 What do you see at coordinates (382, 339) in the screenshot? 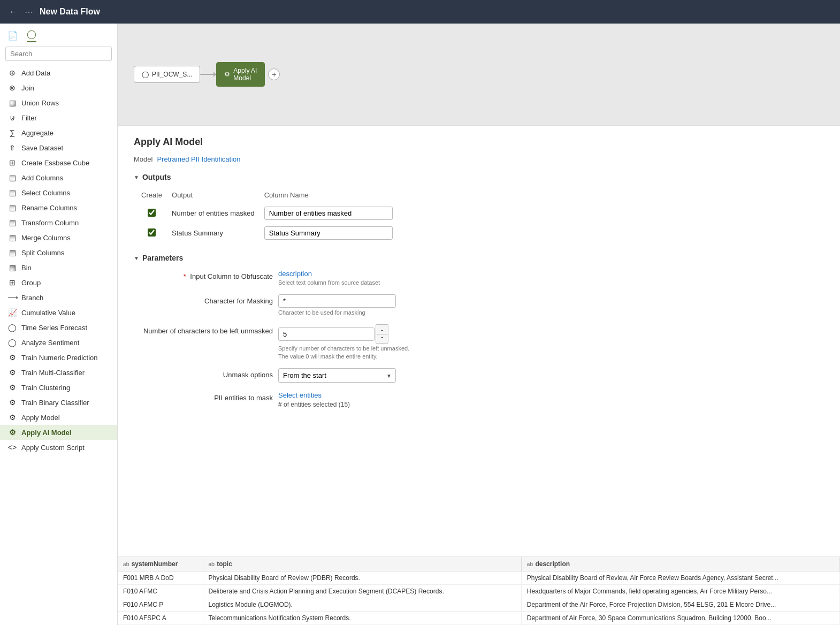
I see `num-chars-decrement-button: ⌃` at bounding box center [382, 339].